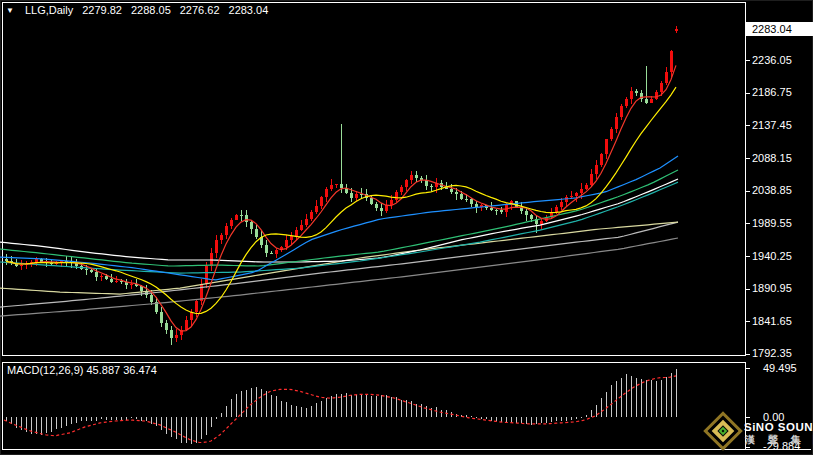  I want to click on macd-axis-label: 49.495, so click(780, 368).